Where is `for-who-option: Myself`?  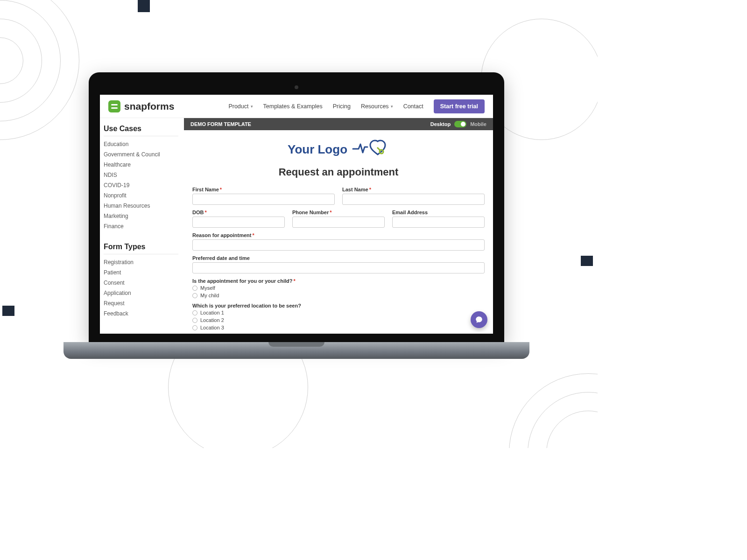 for-who-option: Myself is located at coordinates (338, 288).